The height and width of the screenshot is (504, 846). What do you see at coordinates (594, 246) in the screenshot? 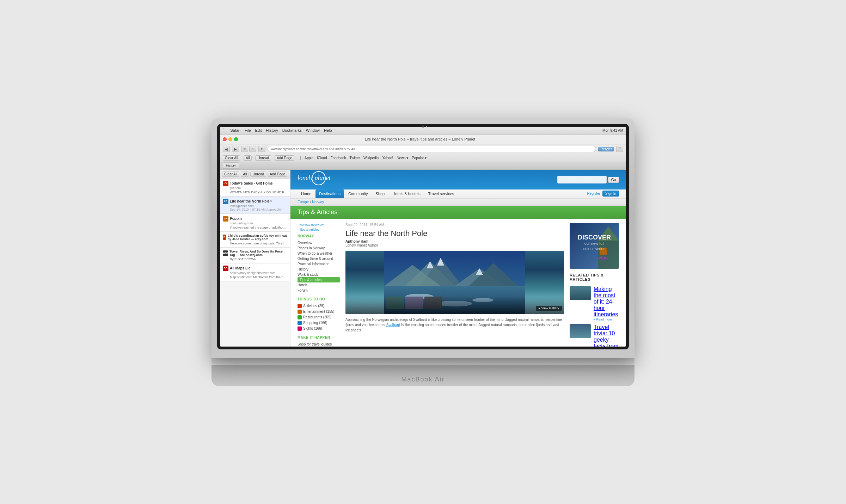
I see `lp-advertisement: lonely planet` at bounding box center [594, 246].